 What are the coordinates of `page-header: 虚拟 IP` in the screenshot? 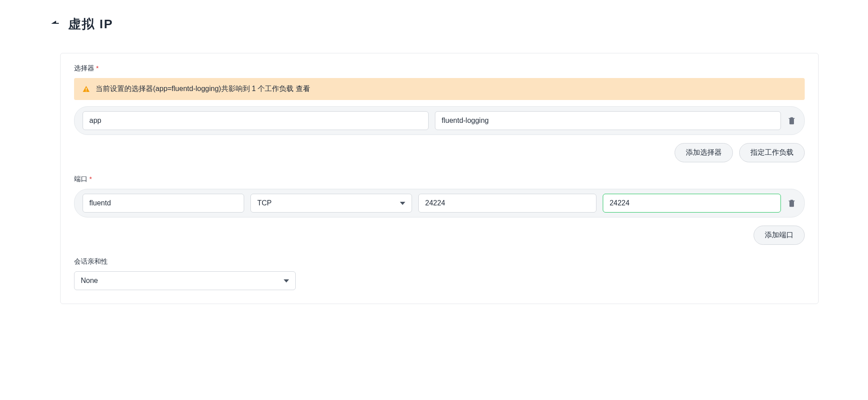 It's located at (434, 24).